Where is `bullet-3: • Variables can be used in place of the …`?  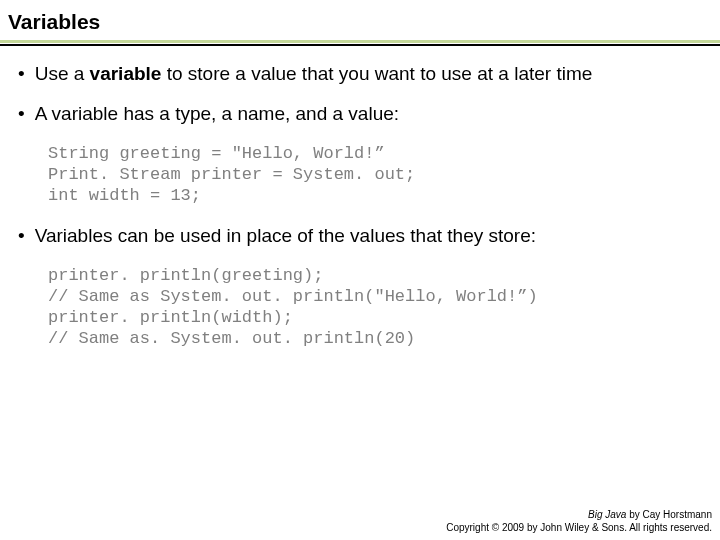 bullet-3: • Variables can be used in place of the … is located at coordinates (360, 236).